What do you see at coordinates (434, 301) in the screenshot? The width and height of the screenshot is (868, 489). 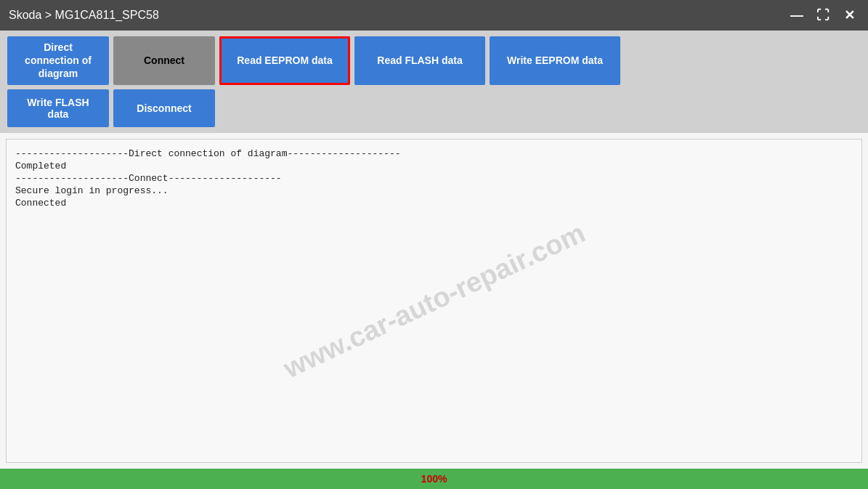 I see `watermark: www.car-auto-repair.com` at bounding box center [434, 301].